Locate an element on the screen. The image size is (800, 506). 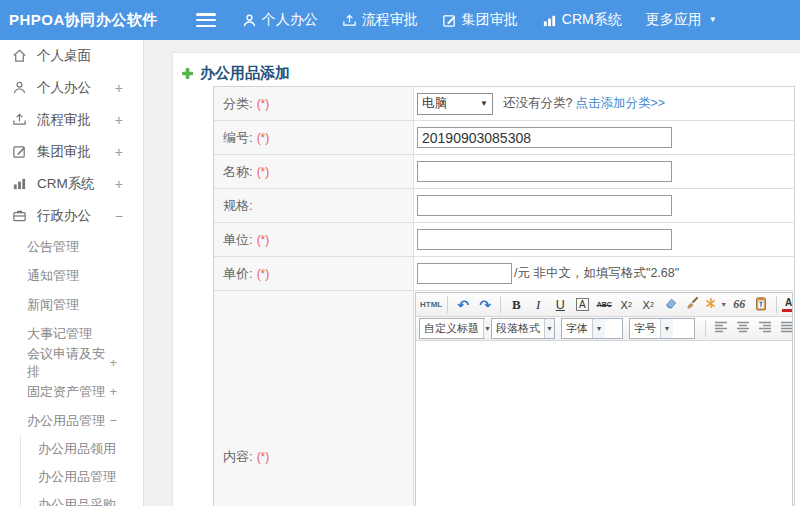
subscript-button: X2 is located at coordinates (648, 305).